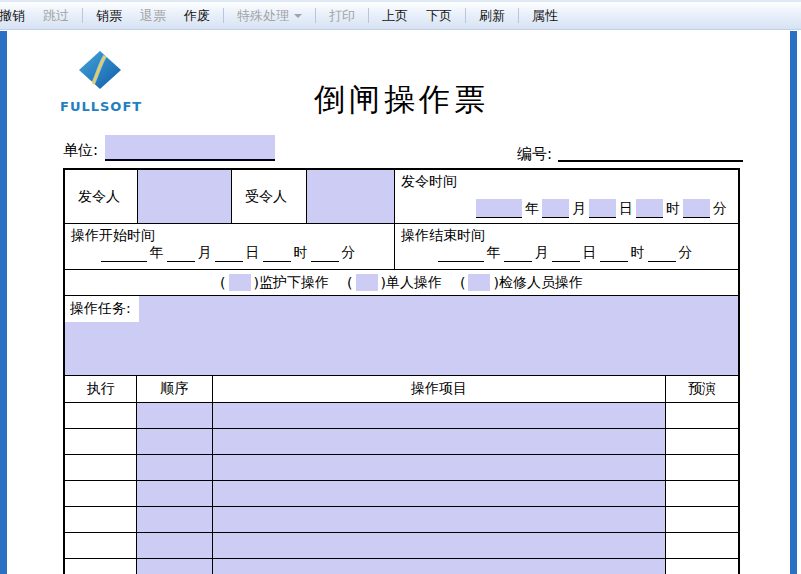 The width and height of the screenshot is (801, 574). What do you see at coordinates (479, 282) in the screenshot?
I see `mode-maintenance-checkbox` at bounding box center [479, 282].